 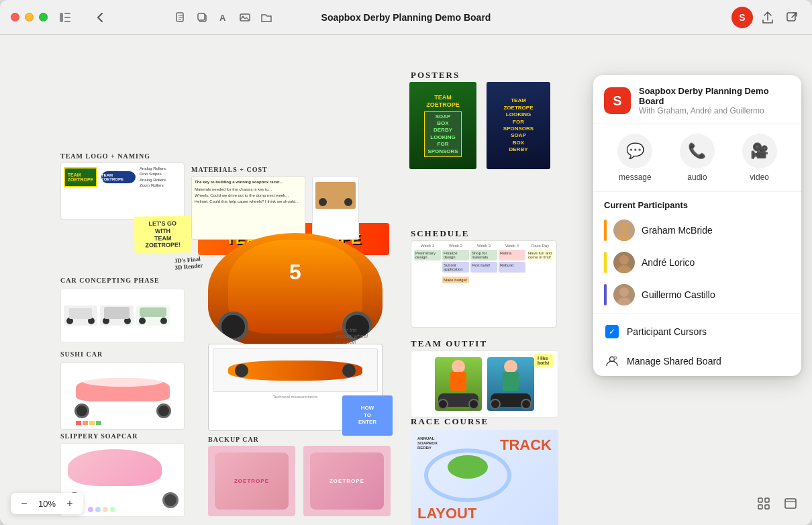 What do you see at coordinates (605, 230) in the screenshot?
I see `participant-graham-color` at bounding box center [605, 230].